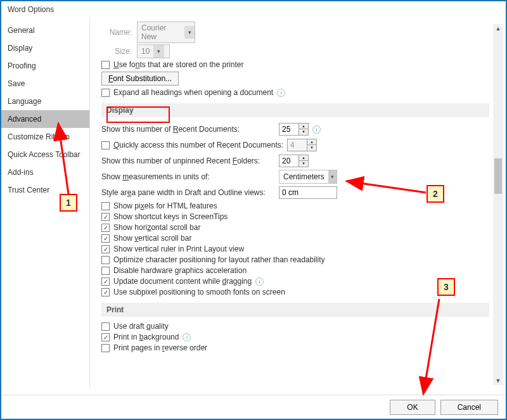 The image size is (507, 420). Describe the element at coordinates (190, 193) in the screenshot. I see `style-area-label: Style area pane width in Draft and Outli…` at that location.